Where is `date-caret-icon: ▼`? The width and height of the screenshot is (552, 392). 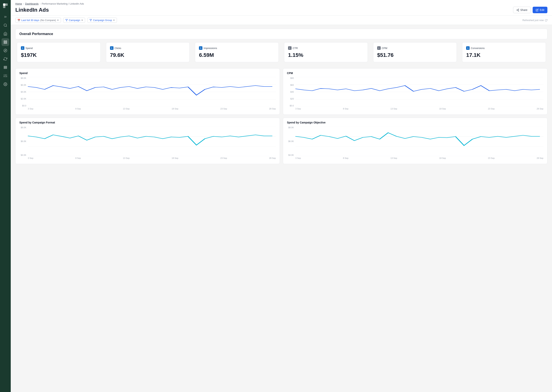
date-caret-icon: ▼ is located at coordinates (58, 20).